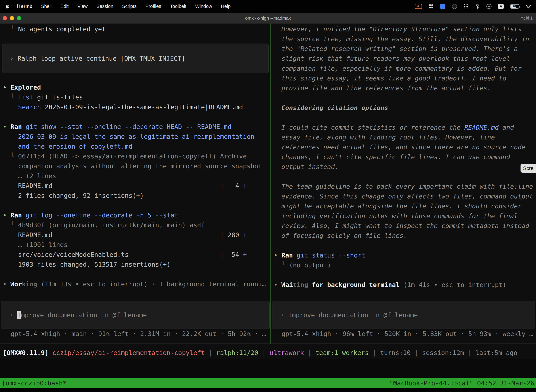 The height and width of the screenshot is (392, 536). What do you see at coordinates (83, 6) in the screenshot?
I see `menu-item-view: View` at bounding box center [83, 6].